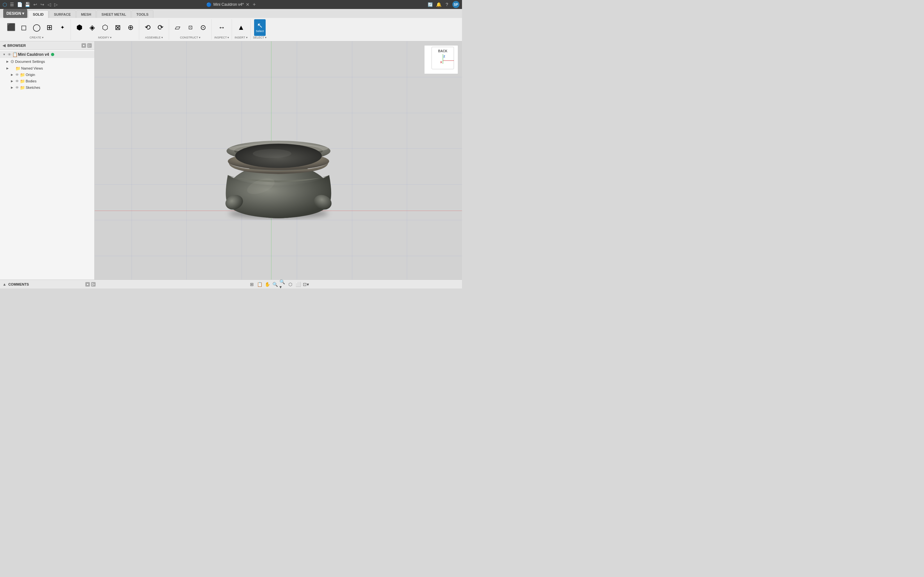 This screenshot has width=924, height=577. What do you see at coordinates (438, 5) in the screenshot?
I see `notification-bell: 🔔` at bounding box center [438, 5].